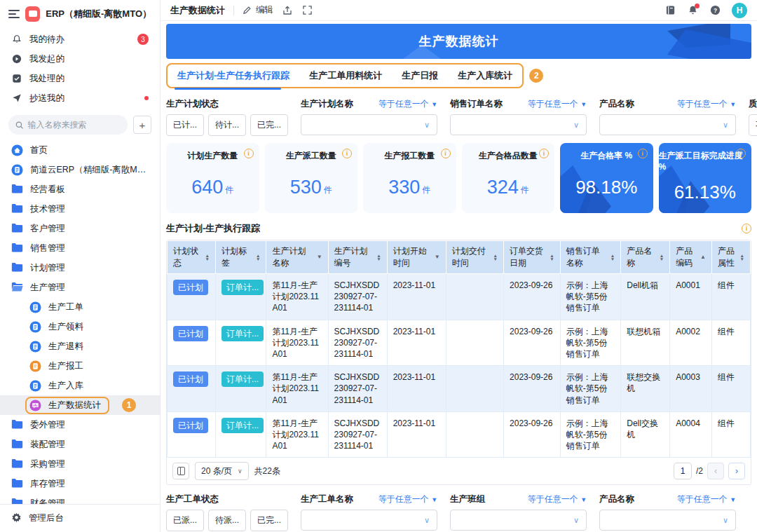  I want to click on quick-item-label: 抄送我的, so click(47, 98).